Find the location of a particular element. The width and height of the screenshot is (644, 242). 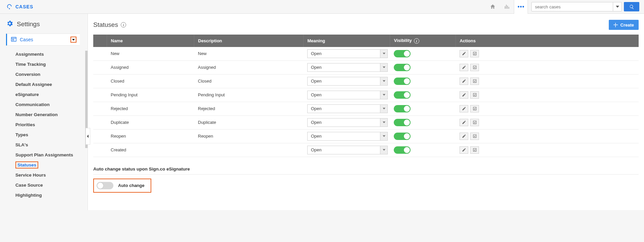

sidebar-item-conversion: Conversion is located at coordinates (52, 74).